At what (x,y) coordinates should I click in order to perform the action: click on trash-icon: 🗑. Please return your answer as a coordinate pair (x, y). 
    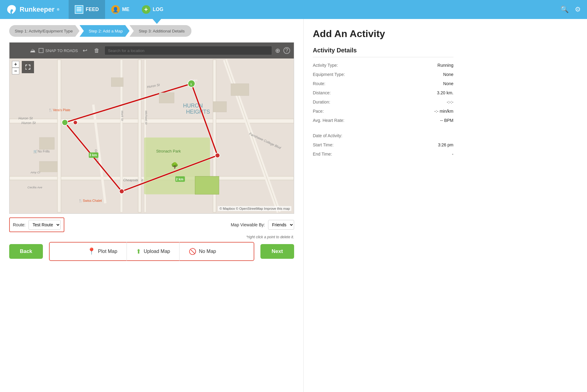
    Looking at the image, I should click on (97, 51).